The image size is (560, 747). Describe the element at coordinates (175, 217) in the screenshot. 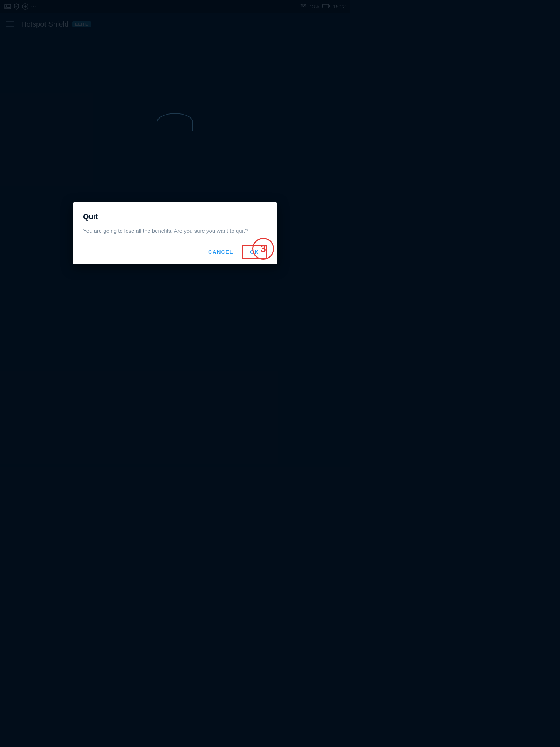

I see `dialog-title: Quit` at that location.